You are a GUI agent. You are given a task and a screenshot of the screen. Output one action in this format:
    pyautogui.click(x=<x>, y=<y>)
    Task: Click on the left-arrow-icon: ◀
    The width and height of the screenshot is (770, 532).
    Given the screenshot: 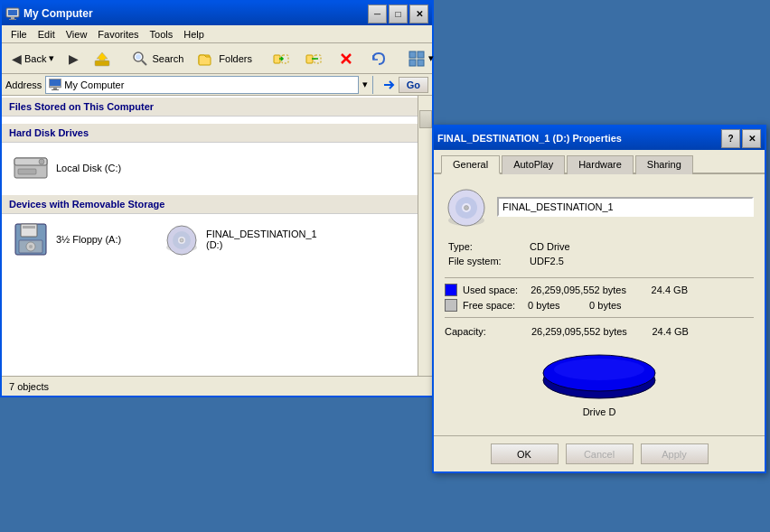 What is the action you would take?
    pyautogui.click(x=16, y=59)
    